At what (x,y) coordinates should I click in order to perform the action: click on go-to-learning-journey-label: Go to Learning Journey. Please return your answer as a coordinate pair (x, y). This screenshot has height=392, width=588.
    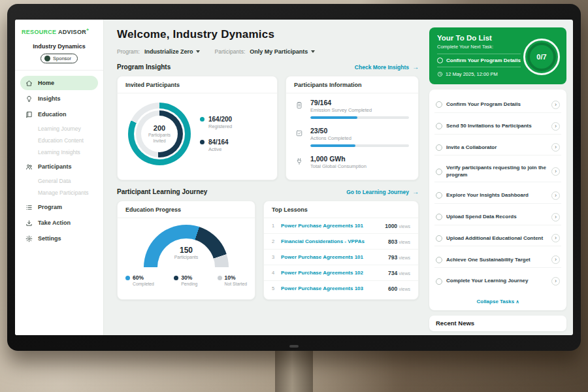
    Looking at the image, I should click on (378, 192).